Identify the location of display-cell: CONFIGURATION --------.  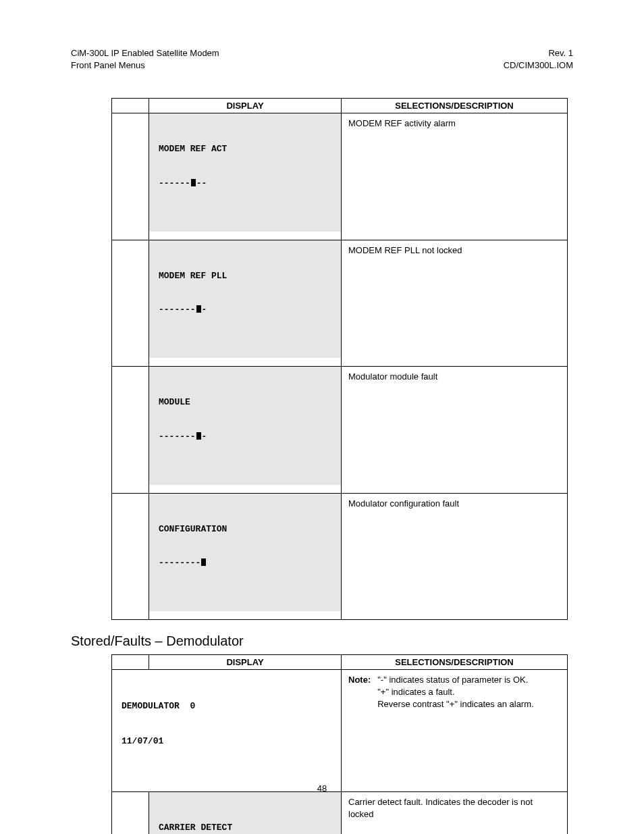
(246, 556).